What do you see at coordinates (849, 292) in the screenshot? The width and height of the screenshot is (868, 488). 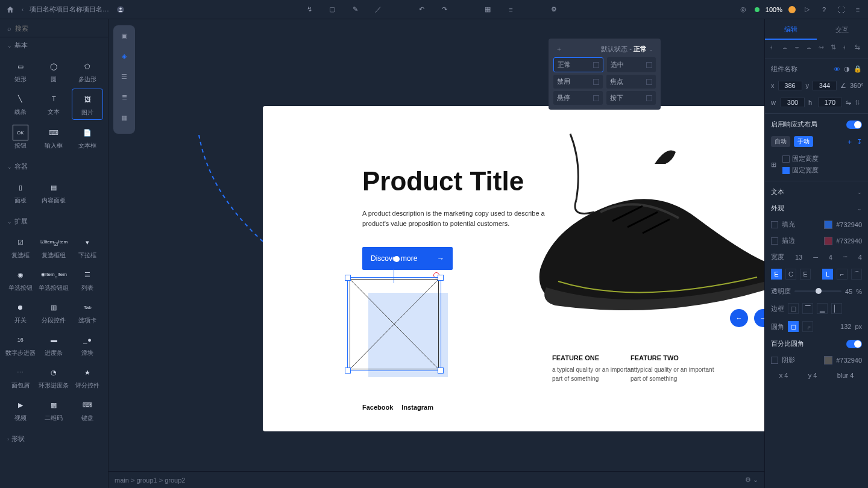 I see `opacity-val: 45` at bounding box center [849, 292].